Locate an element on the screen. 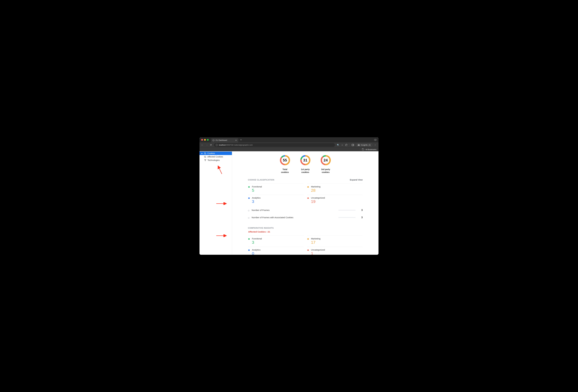 The image size is (578, 392). sidebar-item-label: Technologies is located at coordinates (213, 160).